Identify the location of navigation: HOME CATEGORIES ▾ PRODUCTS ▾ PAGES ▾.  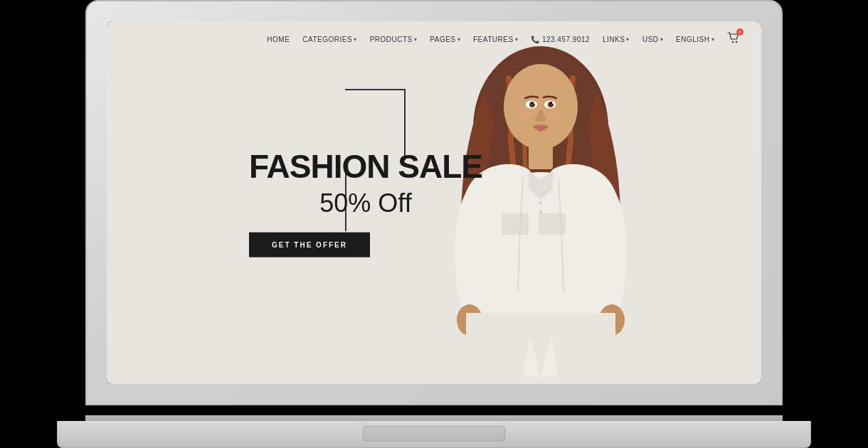
(434, 39).